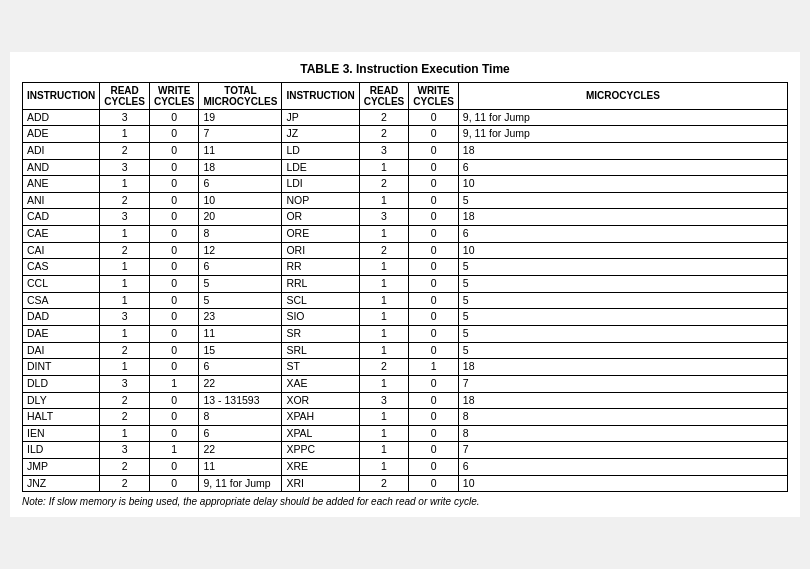 The image size is (810, 569). I want to click on left-total-cell: 11, so click(240, 150).